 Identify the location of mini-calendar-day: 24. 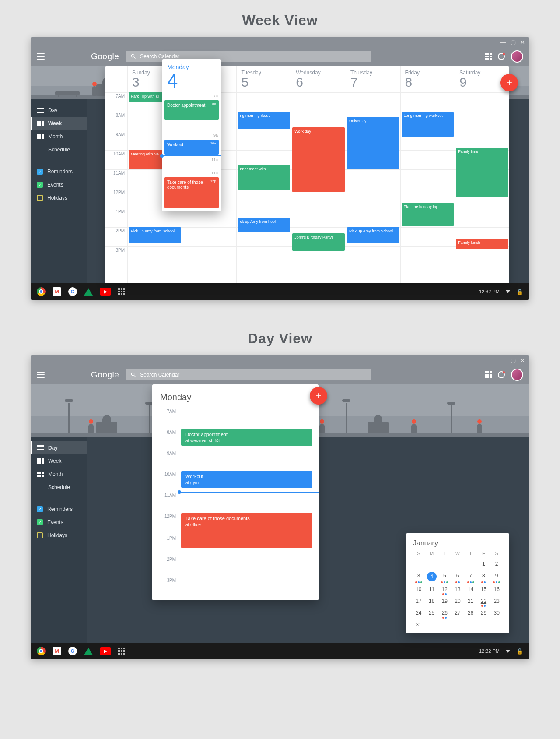
(419, 613).